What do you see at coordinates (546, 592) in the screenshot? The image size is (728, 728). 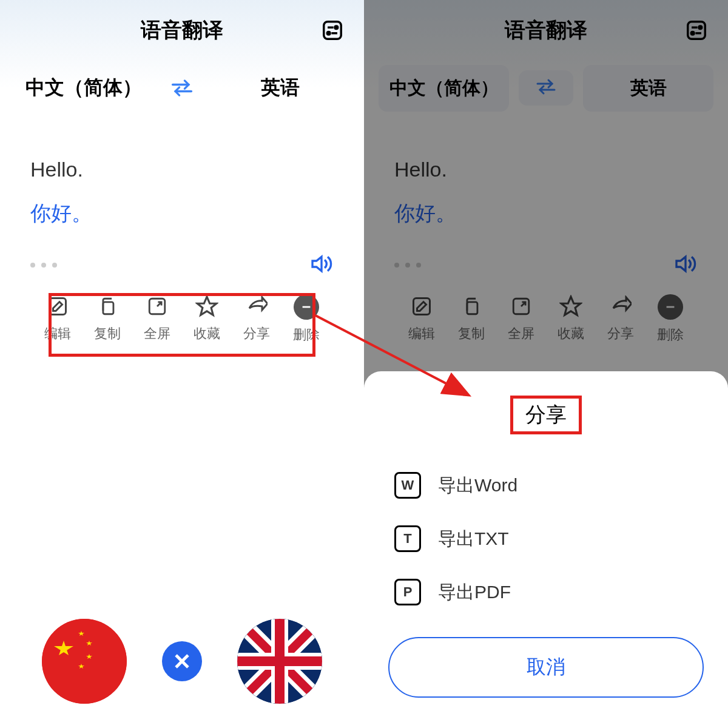 I see `export-pdf-button: P 导出PDF` at bounding box center [546, 592].